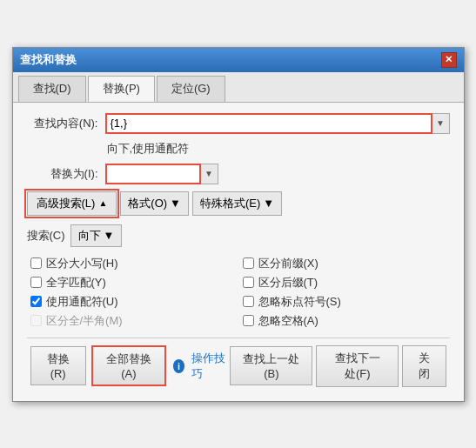 Image resolution: width=476 pixels, height=448 pixels. Describe the element at coordinates (132, 264) in the screenshot. I see `checkbox-case-sensitive: 区分大小写(H)` at that location.